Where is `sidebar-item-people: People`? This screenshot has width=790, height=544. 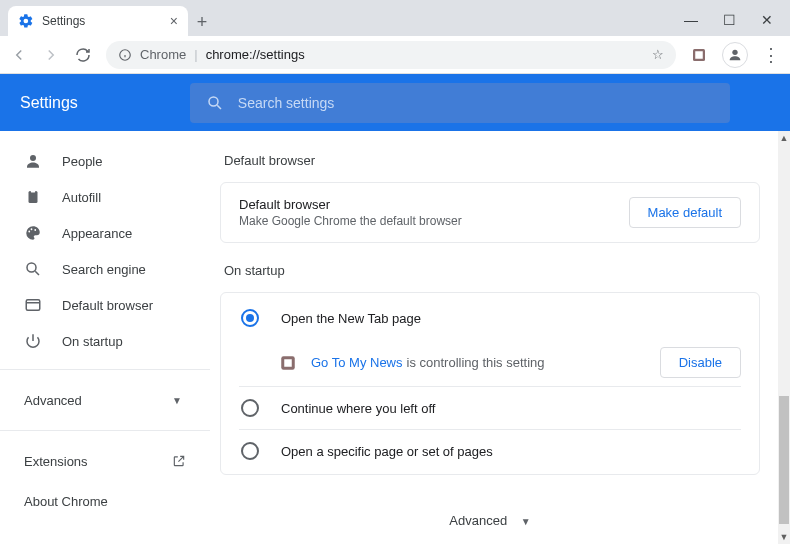
sidebar-item-people: People is located at coordinates (105, 161).